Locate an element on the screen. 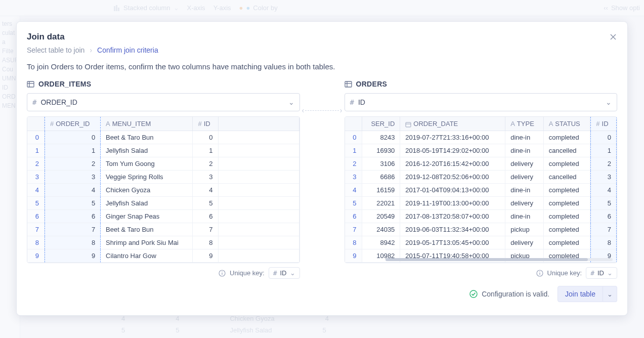  breadcrumb: Select table to join › Confirm join crit… is located at coordinates (322, 50).